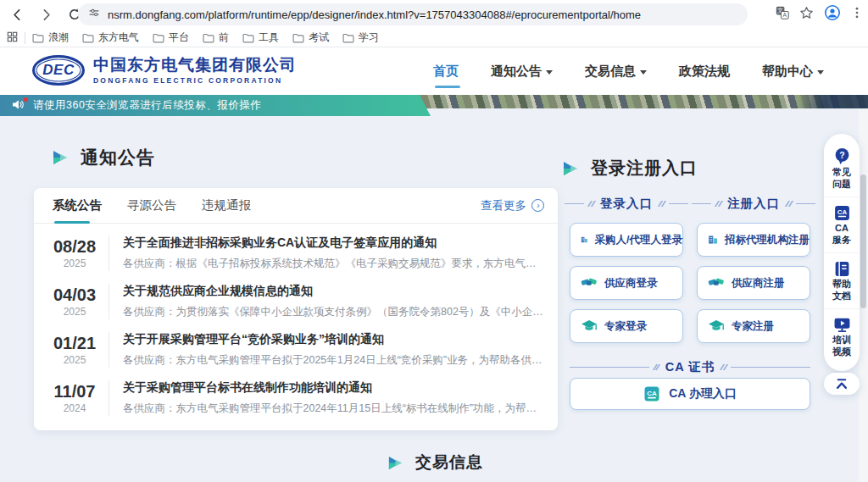  Describe the element at coordinates (75, 398) in the screenshot. I see `notice-date: 11/07 2024` at that location.